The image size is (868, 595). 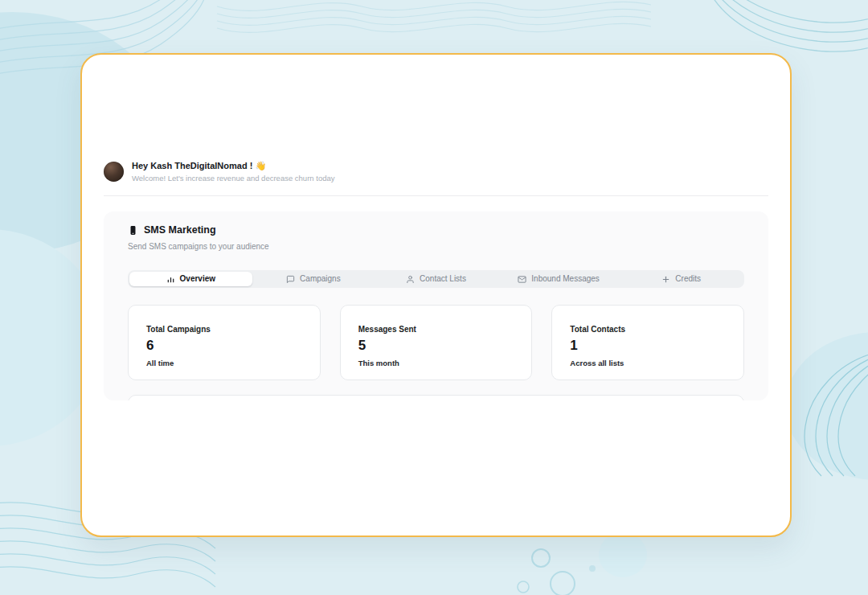 I want to click on stat-card-total-campaigns: Total Campaigns 6 All time, so click(x=224, y=343).